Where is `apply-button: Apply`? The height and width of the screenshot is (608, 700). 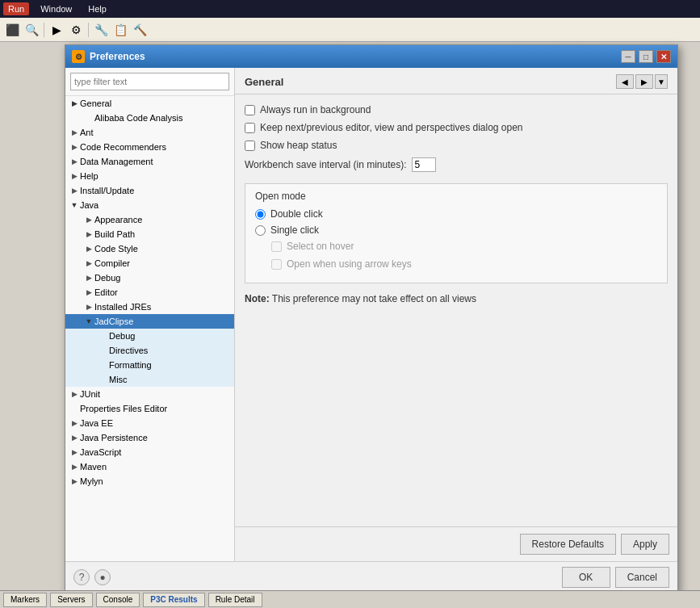
apply-button: Apply is located at coordinates (645, 544).